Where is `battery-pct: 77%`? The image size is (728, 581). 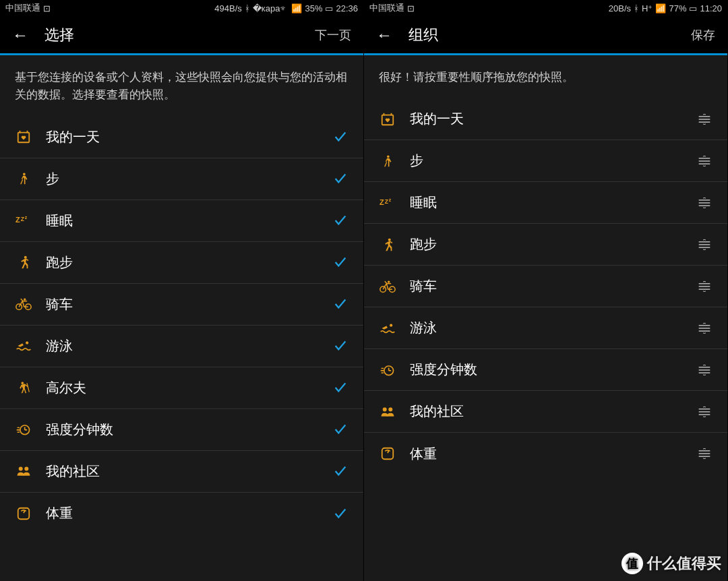
battery-pct: 77% is located at coordinates (677, 8).